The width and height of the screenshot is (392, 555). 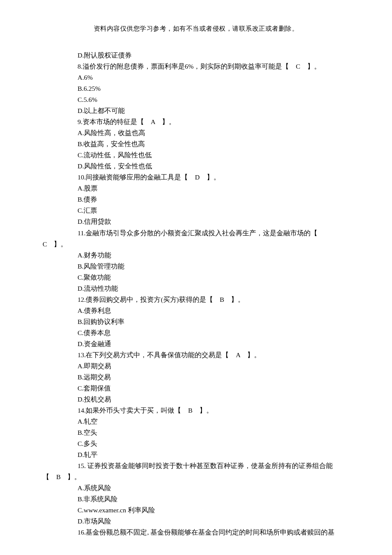 I want to click on answer-option: B.收益高，安全性也高, so click(x=196, y=144).